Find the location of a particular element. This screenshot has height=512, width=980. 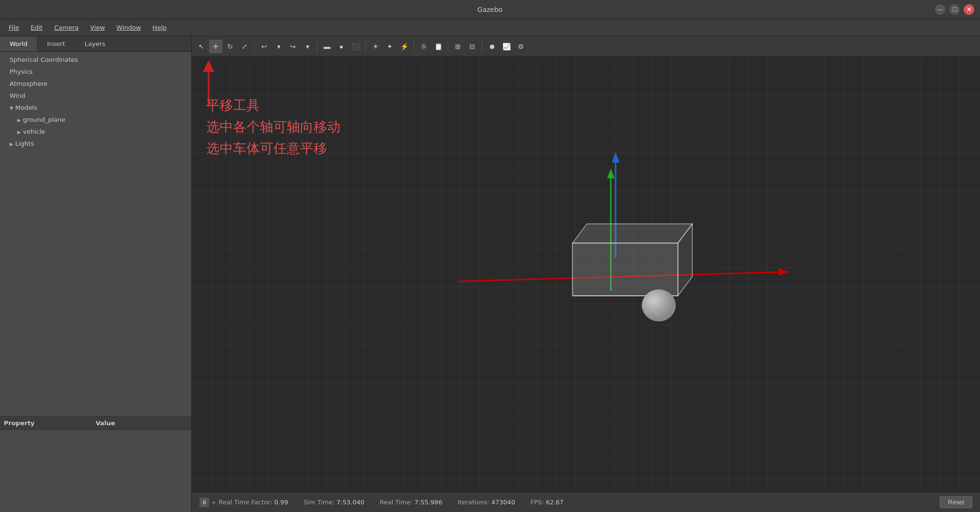

toolbar-scale-tool: ⤢ is located at coordinates (245, 47).